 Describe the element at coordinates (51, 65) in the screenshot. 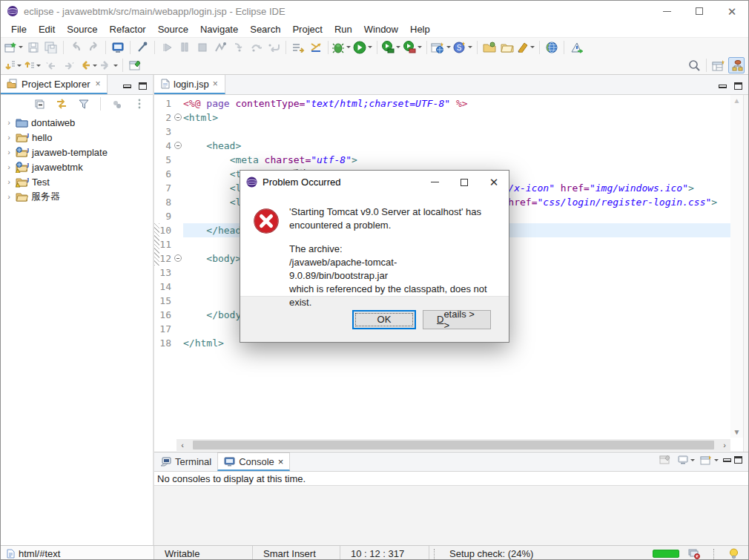

I see `last-edit-location-button` at that location.